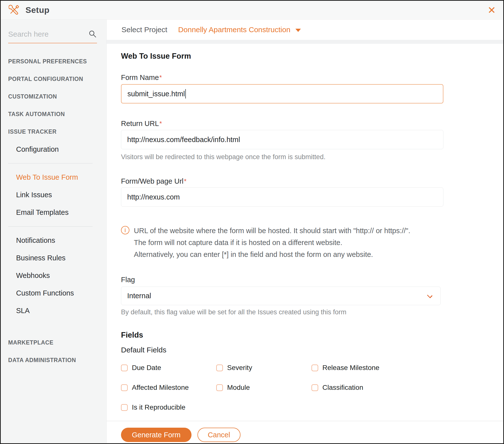 The height and width of the screenshot is (444, 504). Describe the element at coordinates (186, 94) in the screenshot. I see `text-cursor` at that location.